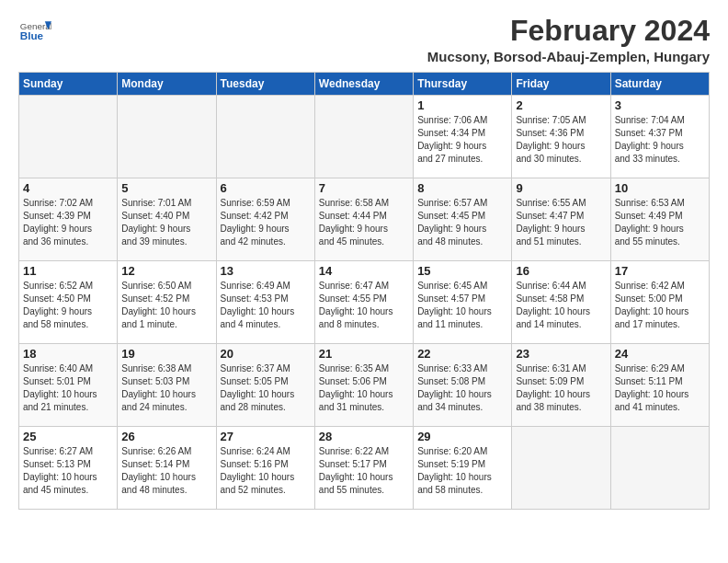  I want to click on calendar-day-cell: 10Sunrise: 6:53 AM Sunset: 4:49 PM Dayli…, so click(660, 220).